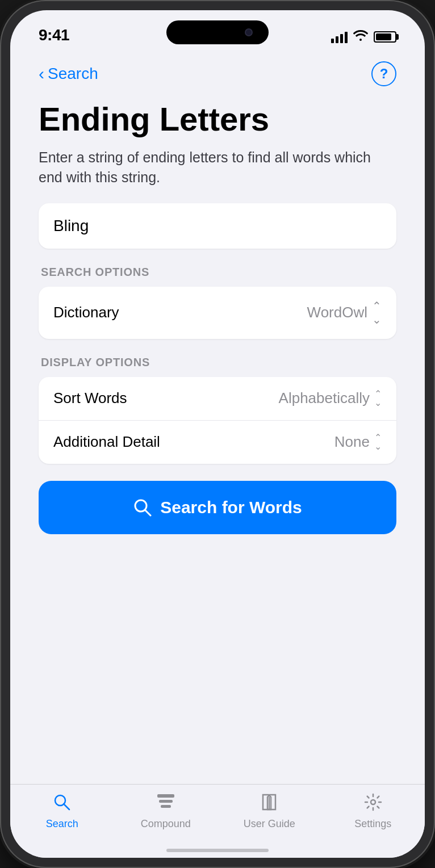 The height and width of the screenshot is (868, 435). I want to click on sort-words-label: Sort Words, so click(90, 399).